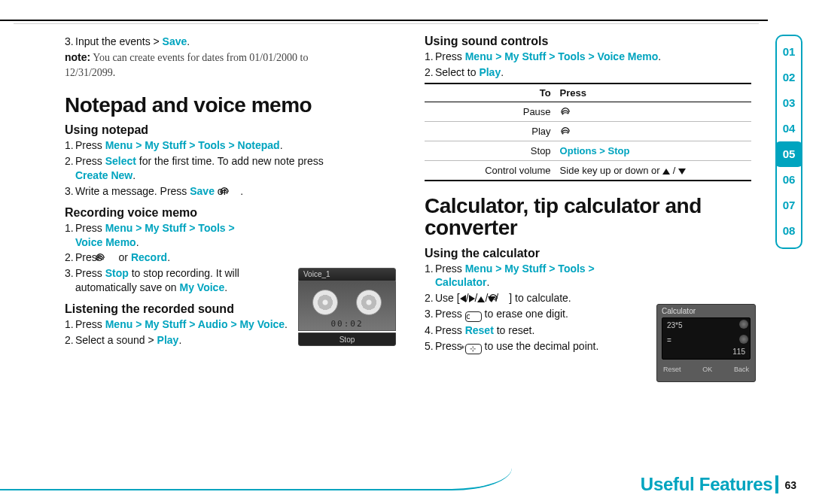 The width and height of the screenshot is (813, 504). I want to click on table-head-to: To, so click(490, 93).